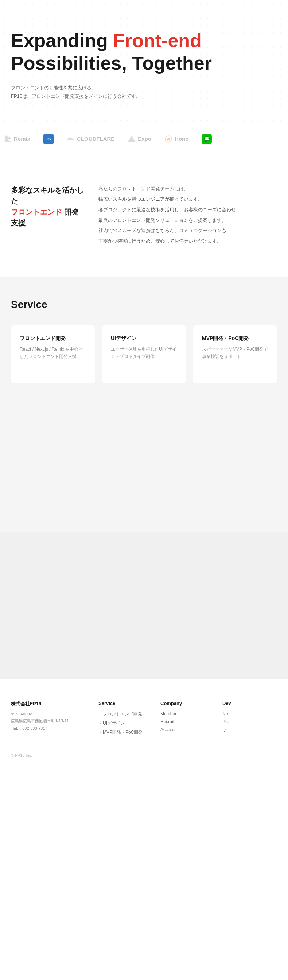 This screenshot has height=980, width=288. I want to click on hero-subtitle-line1: フロントエンドの可能性を共に広げる。, so click(144, 88).